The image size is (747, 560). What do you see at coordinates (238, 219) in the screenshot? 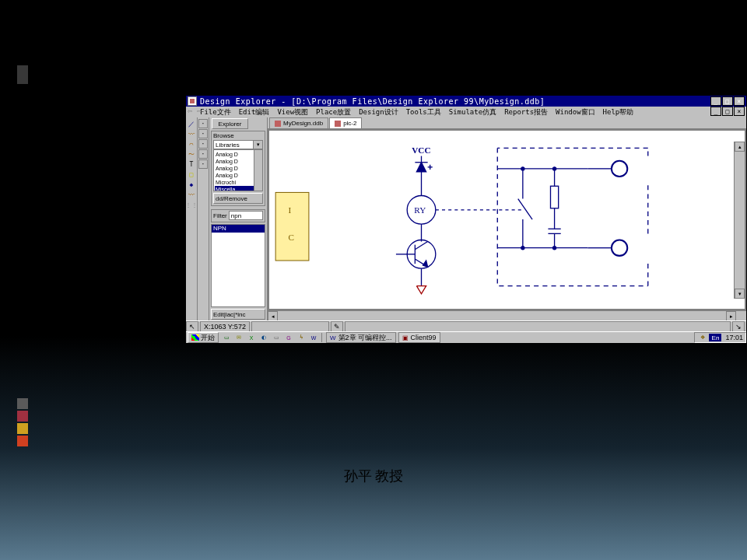
I see `explorer-panel: Explorer Browse Libraries ▾ Analog DAnal…` at bounding box center [238, 219].